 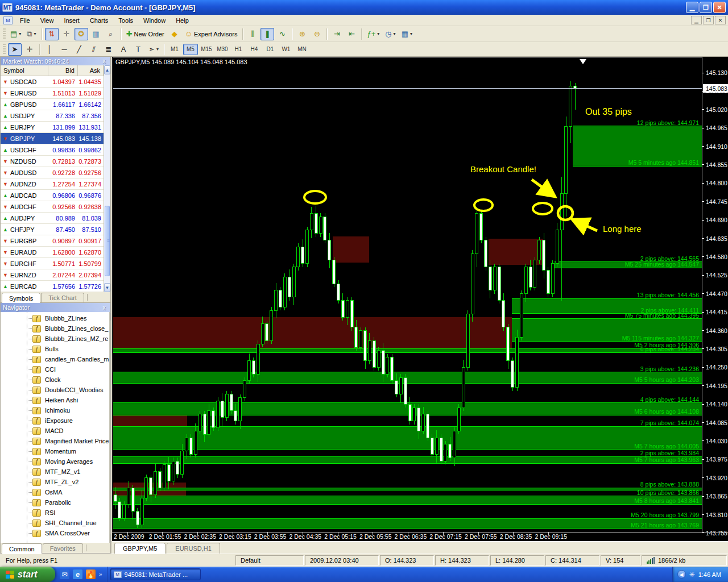 I want to click on crosshair-button: ✛, so click(x=30, y=49).